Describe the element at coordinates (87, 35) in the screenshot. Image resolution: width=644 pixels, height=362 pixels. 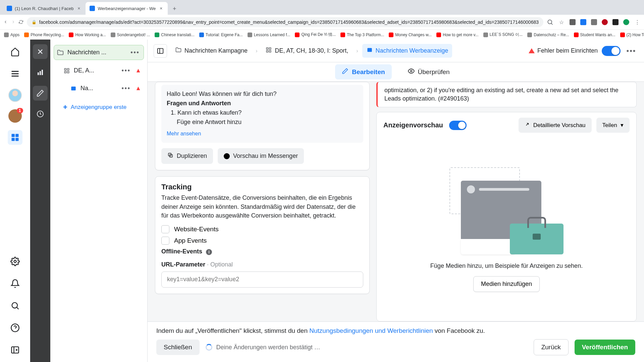
I see `bookmark-item: How Working a...` at that location.